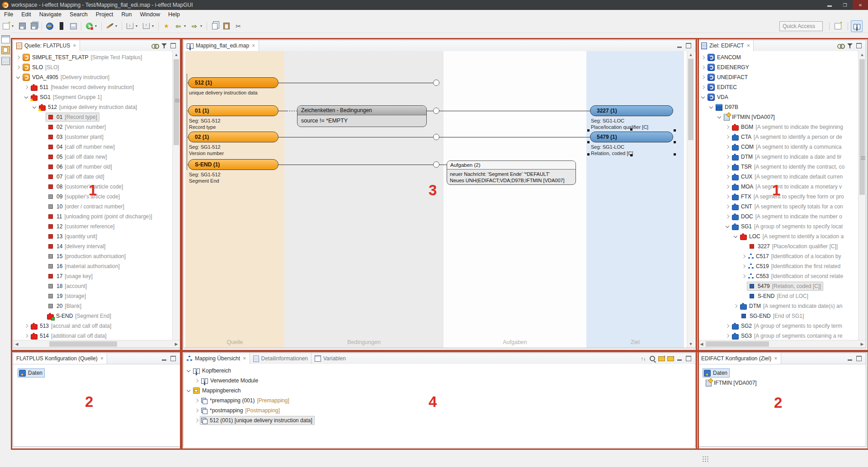 Image resolution: width=868 pixels, height=467 pixels. I want to click on tree-item: TSR[A segment to identify the contract, …, so click(778, 167).